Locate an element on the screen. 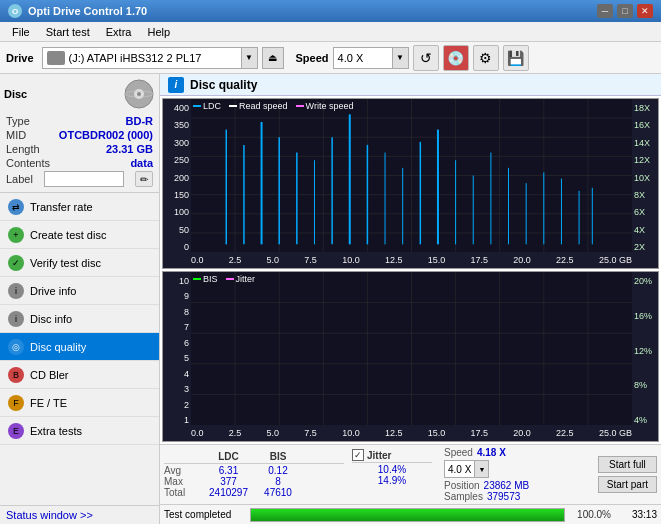 This screenshot has width=661, height=524. label-input is located at coordinates (84, 179).